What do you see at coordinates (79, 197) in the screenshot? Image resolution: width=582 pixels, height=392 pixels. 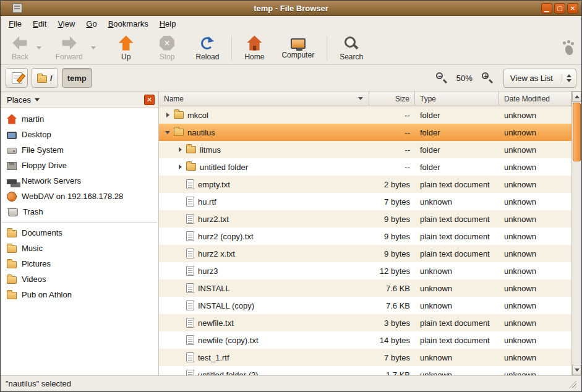 I see `sidebar-item-webdav-on-192-168-178-28: WebDAV on 192.168.178.28` at bounding box center [79, 197].